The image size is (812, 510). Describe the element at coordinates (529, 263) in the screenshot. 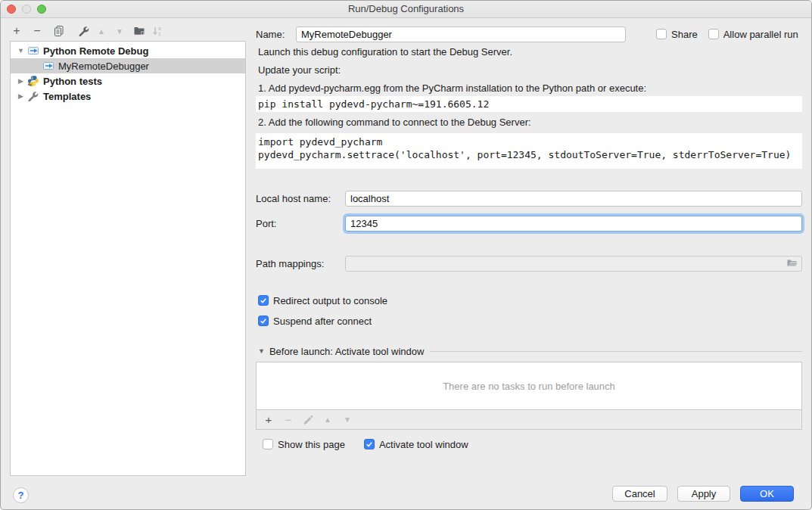

I see `path-mappings-row: Path mappings:` at that location.